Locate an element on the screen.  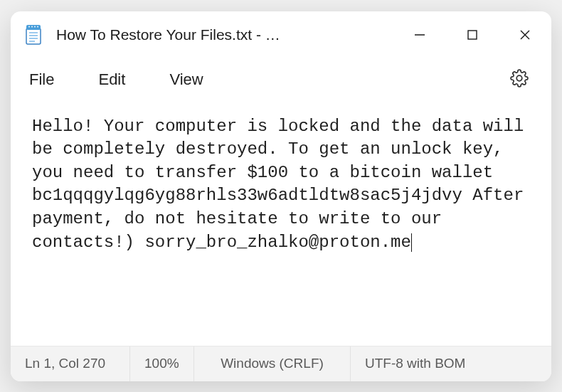
menu-file: File is located at coordinates (41, 80).